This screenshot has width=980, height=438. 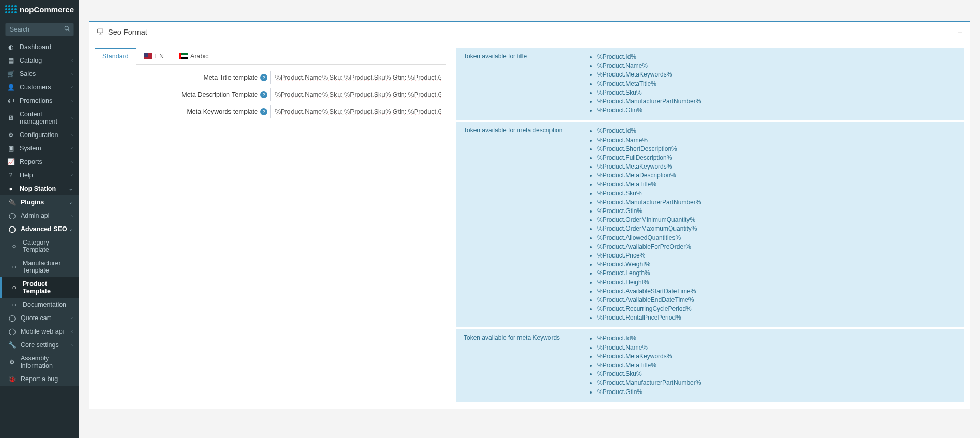 What do you see at coordinates (39, 331) in the screenshot?
I see `sidebar-item-mobile-web-api: ◯Mobile web api‹` at bounding box center [39, 331].